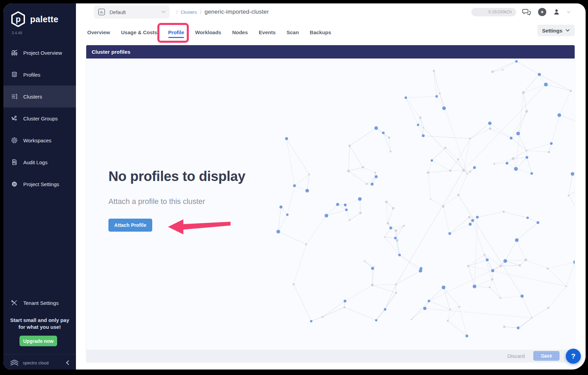  What do you see at coordinates (573, 356) in the screenshot?
I see `help-button: ?` at bounding box center [573, 356].